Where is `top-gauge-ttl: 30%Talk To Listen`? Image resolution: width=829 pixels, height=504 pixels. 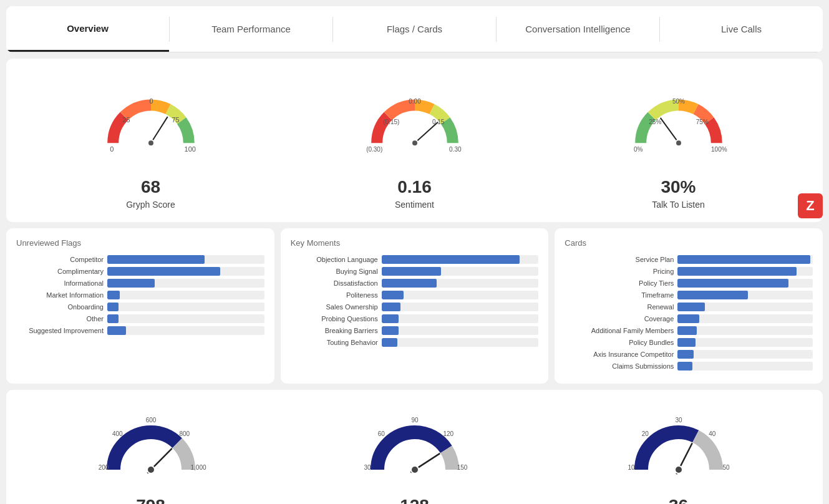 top-gauge-ttl: 30%Talk To Listen is located at coordinates (679, 140).